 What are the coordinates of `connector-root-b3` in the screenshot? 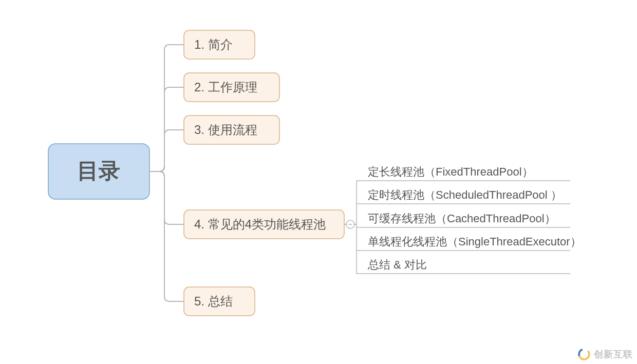 It's located at (166, 151).